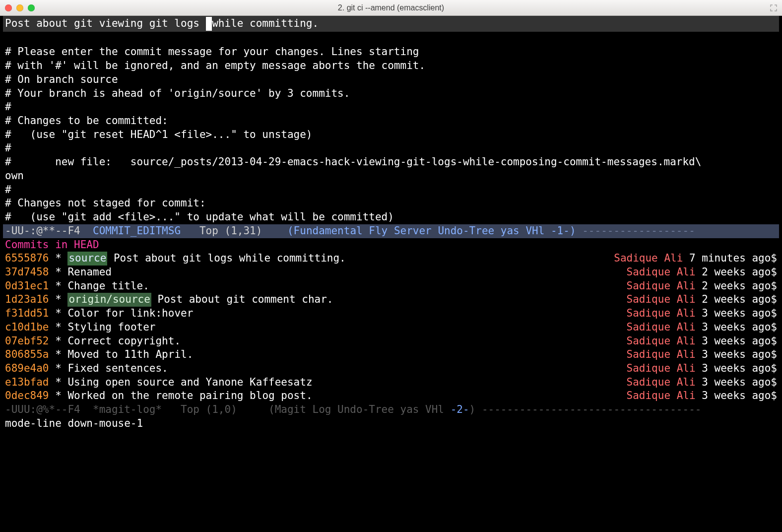 This screenshot has height=532, width=782. Describe the element at coordinates (391, 341) in the screenshot. I see `commit-row: 07ebf52 * Correct copyright.Sadique Ali …` at that location.